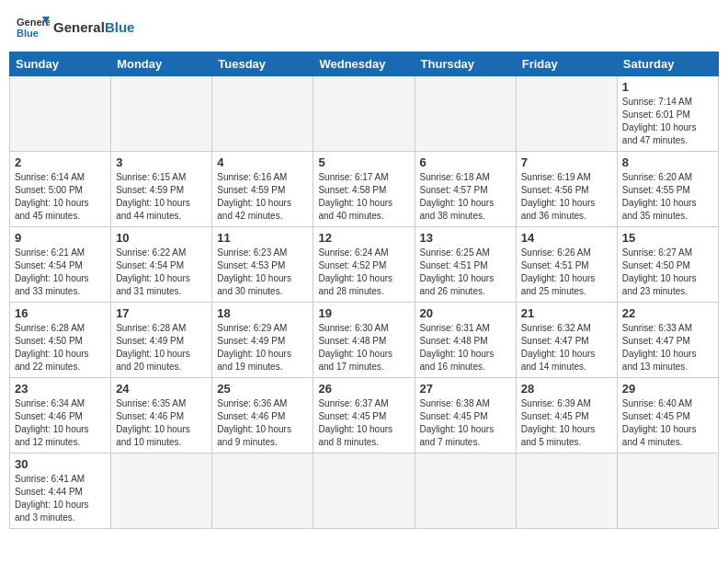  I want to click on day-number: 13, so click(465, 237).